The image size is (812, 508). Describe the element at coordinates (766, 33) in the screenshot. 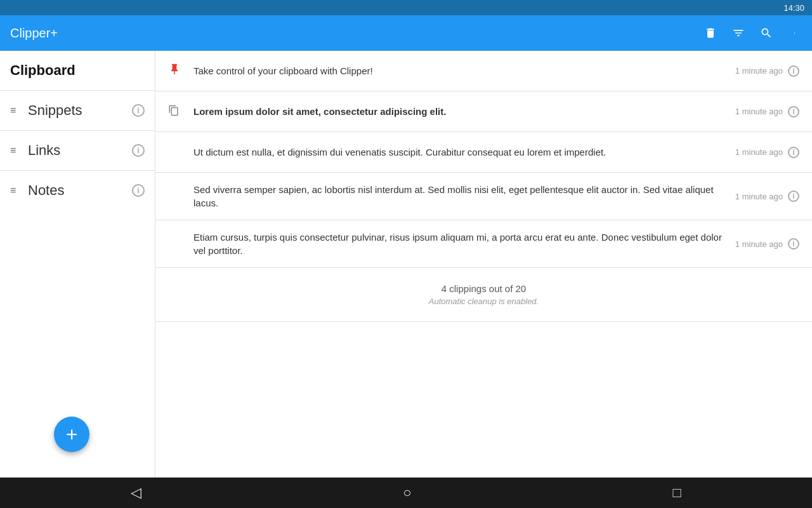

I see `search-icon` at that location.